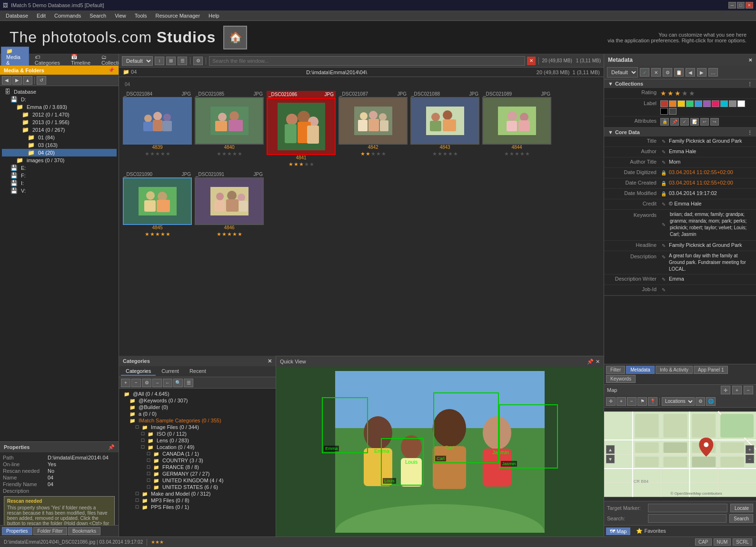  What do you see at coordinates (7, 80) in the screenshot?
I see `back-button: ◀` at bounding box center [7, 80].